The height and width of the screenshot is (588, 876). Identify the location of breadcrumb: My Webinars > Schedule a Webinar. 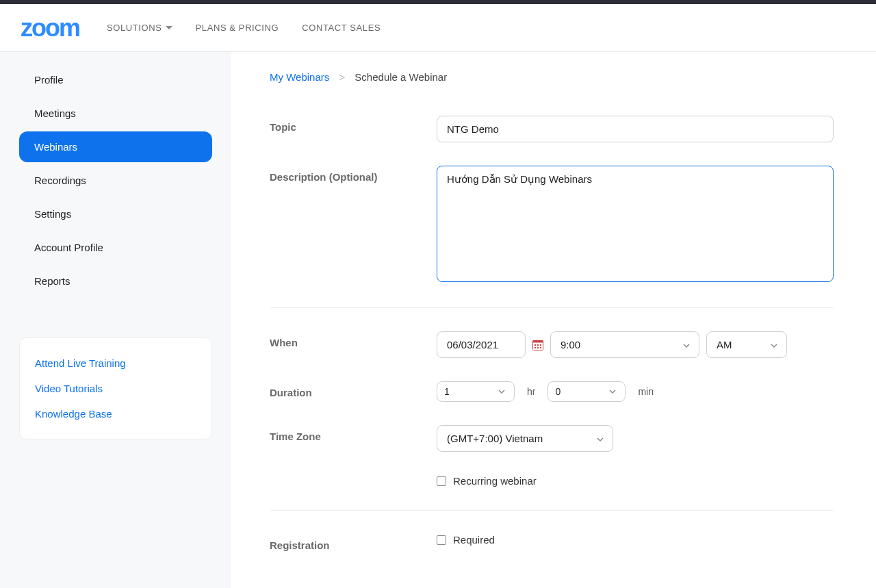
(552, 77).